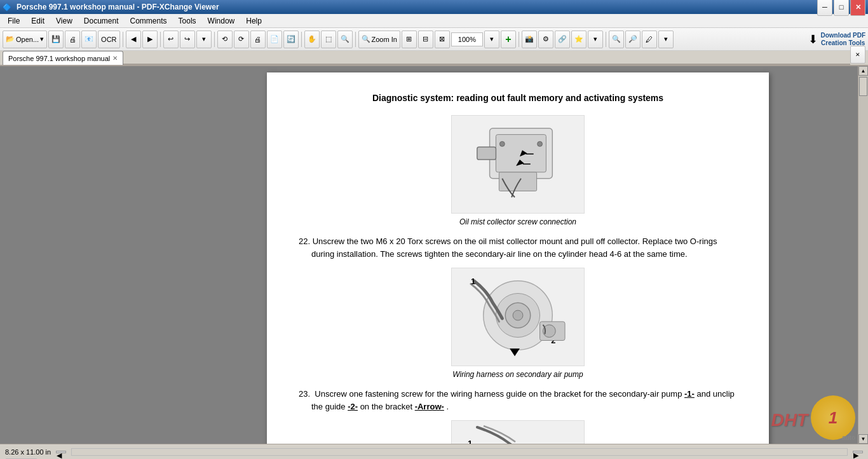  I want to click on select-button: ⬚, so click(329, 39).